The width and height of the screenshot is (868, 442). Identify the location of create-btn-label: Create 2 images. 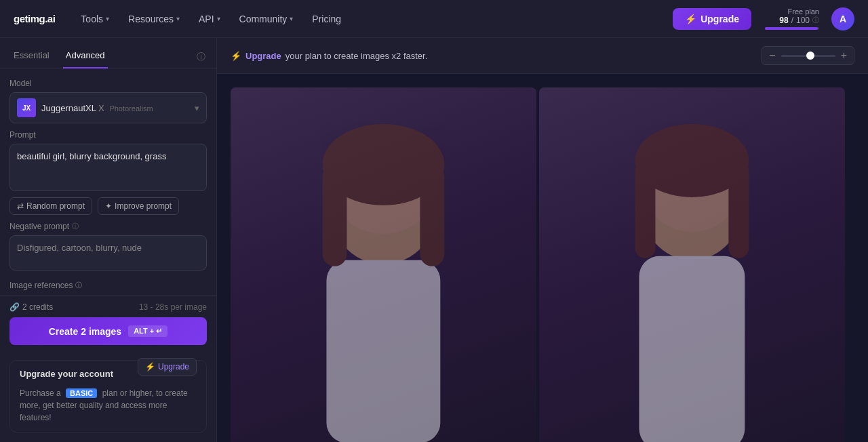
(85, 332).